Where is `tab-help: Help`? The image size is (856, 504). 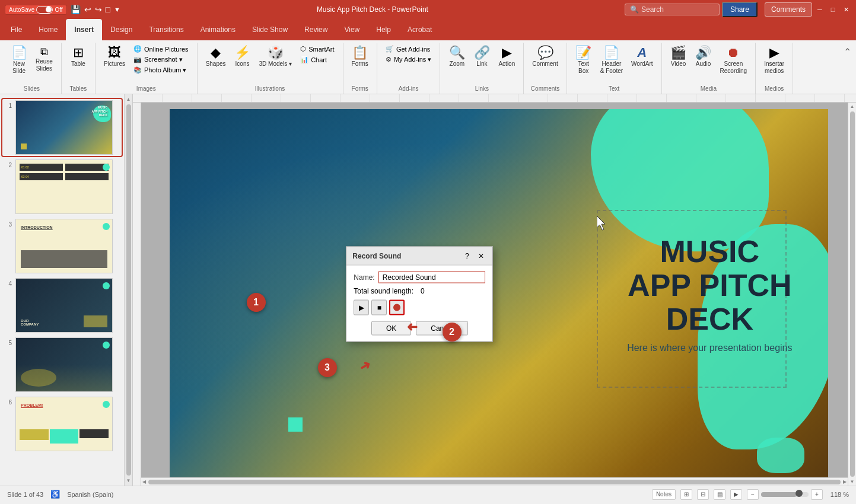
tab-help: Help is located at coordinates (383, 30).